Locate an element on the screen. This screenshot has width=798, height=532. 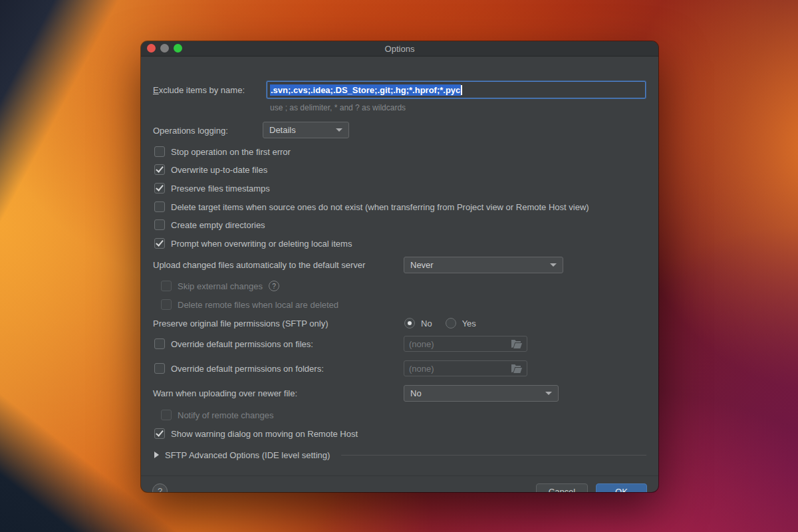
expand-arrow-icon is located at coordinates (157, 455).